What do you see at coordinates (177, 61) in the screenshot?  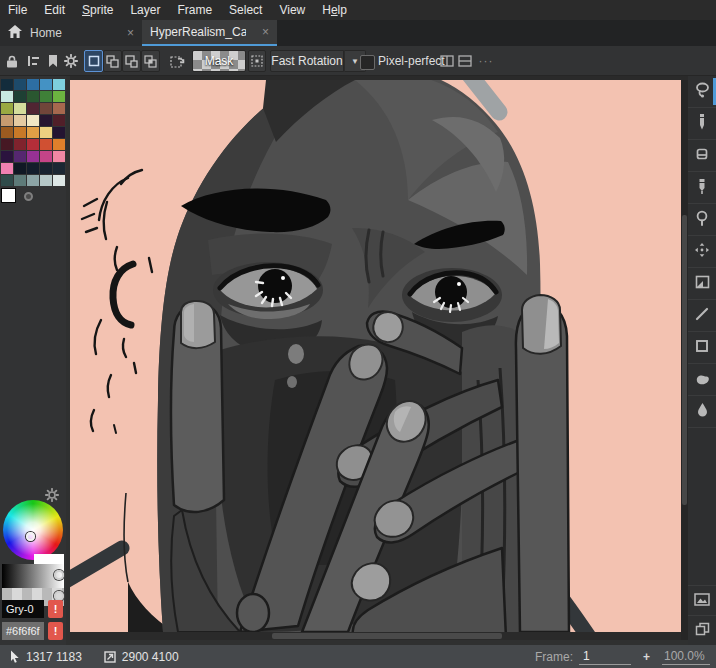 I see `rotate-button` at bounding box center [177, 61].